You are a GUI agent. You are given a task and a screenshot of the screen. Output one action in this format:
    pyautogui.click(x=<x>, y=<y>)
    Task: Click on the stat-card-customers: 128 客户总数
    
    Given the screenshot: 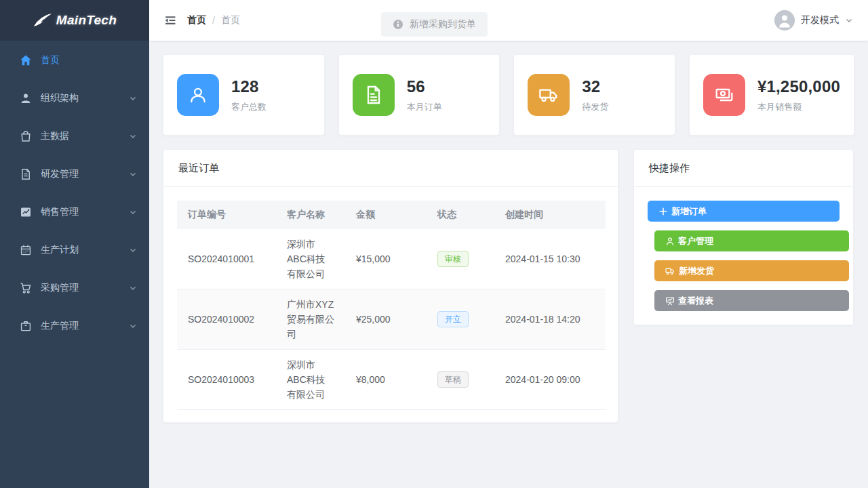 What is the action you would take?
    pyautogui.click(x=244, y=95)
    